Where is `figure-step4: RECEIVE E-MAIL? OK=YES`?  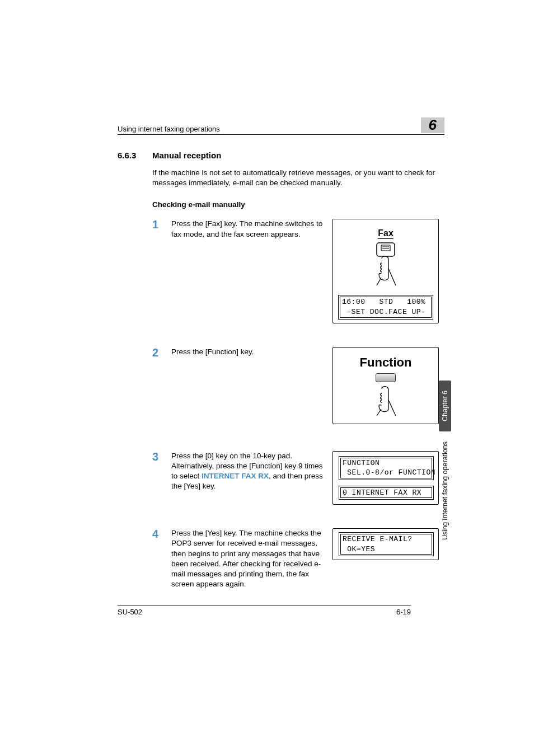 figure-step4: RECEIVE E-MAIL? OK=YES is located at coordinates (388, 544).